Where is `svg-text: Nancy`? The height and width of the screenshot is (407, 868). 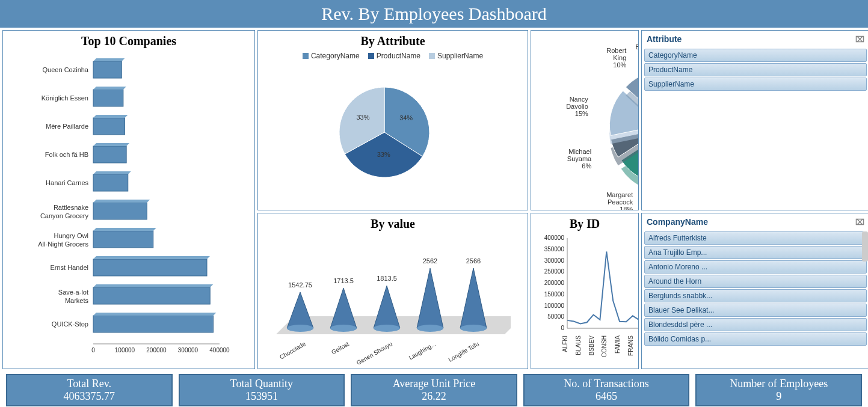
svg-text: Nancy is located at coordinates (579, 99).